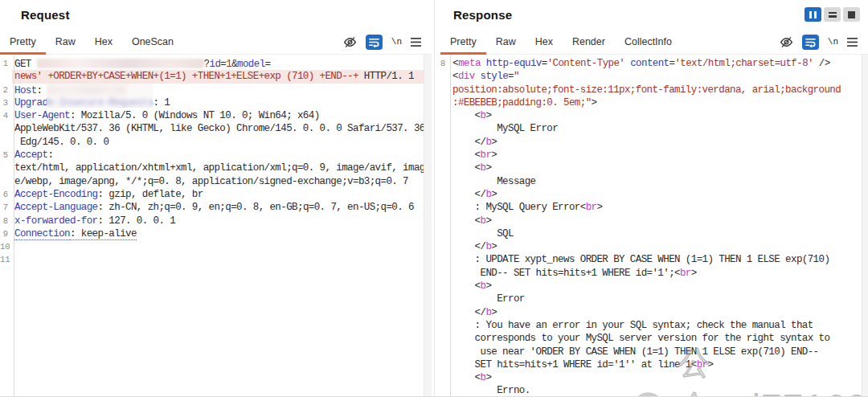 Image resolution: width=868 pixels, height=397 pixels. What do you see at coordinates (212, 182) in the screenshot?
I see `code-line: e/webp, image/apng, */*;q=0. 8, applicat…` at bounding box center [212, 182].